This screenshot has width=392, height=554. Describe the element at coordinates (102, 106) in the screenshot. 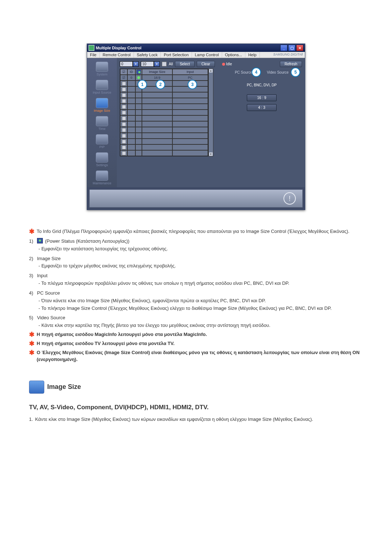

I see `sidebar-item-image-size: Image Size` at that location.